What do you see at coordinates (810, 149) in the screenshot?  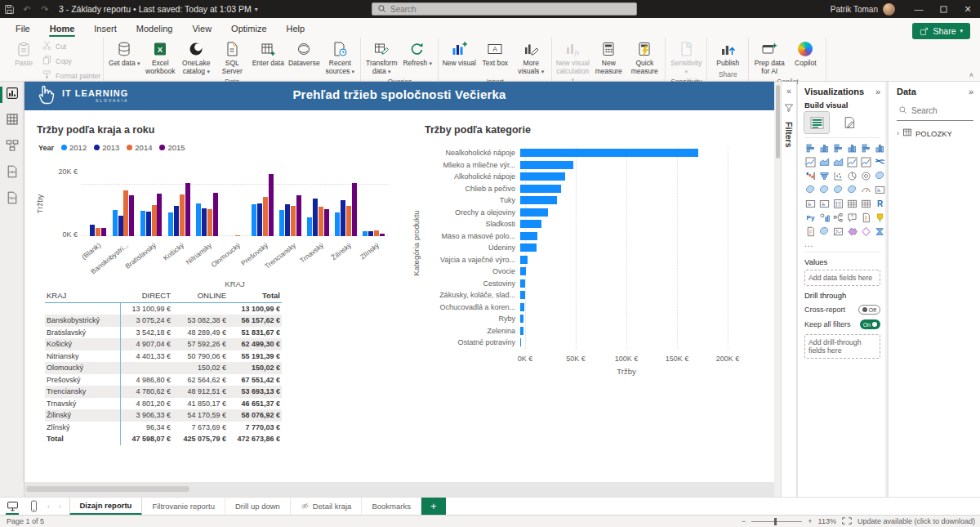 I see `stacked-bar-chart-icon` at bounding box center [810, 149].